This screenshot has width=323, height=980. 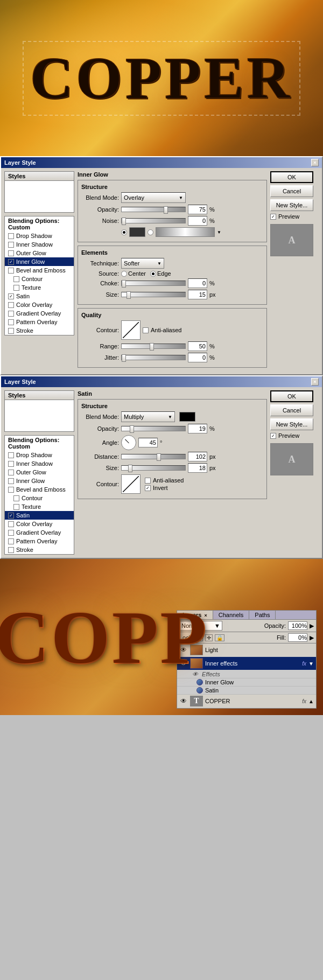 What do you see at coordinates (11, 244) in the screenshot?
I see `inner-shadow-checkbox` at bounding box center [11, 244].